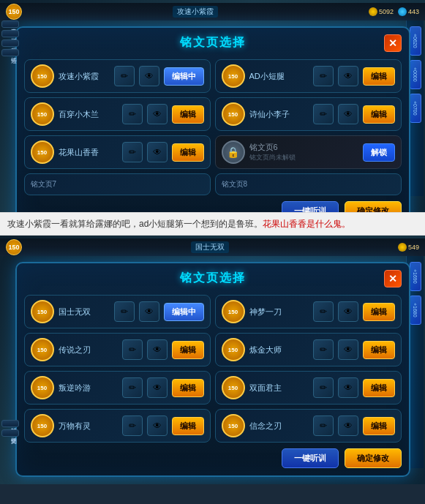  Describe the element at coordinates (233, 76) in the screenshot. I see `insc-level-2: 150` at that location.